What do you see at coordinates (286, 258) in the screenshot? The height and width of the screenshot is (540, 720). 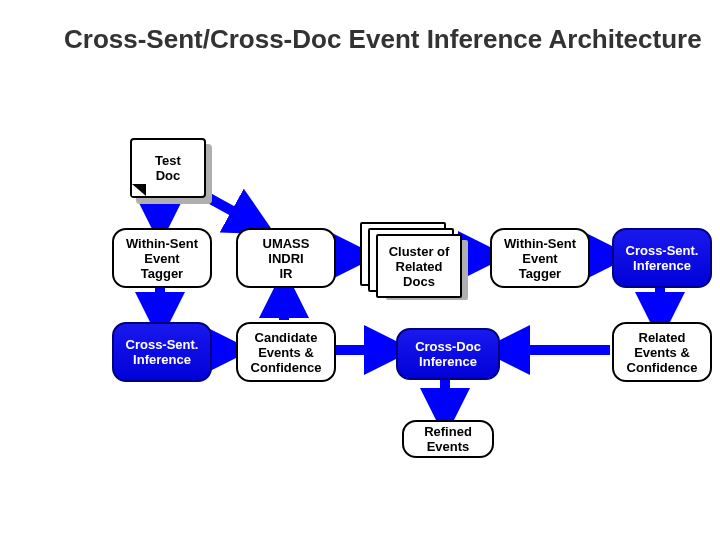 I see `umass-label: UMASS INDRI IR` at bounding box center [286, 258].